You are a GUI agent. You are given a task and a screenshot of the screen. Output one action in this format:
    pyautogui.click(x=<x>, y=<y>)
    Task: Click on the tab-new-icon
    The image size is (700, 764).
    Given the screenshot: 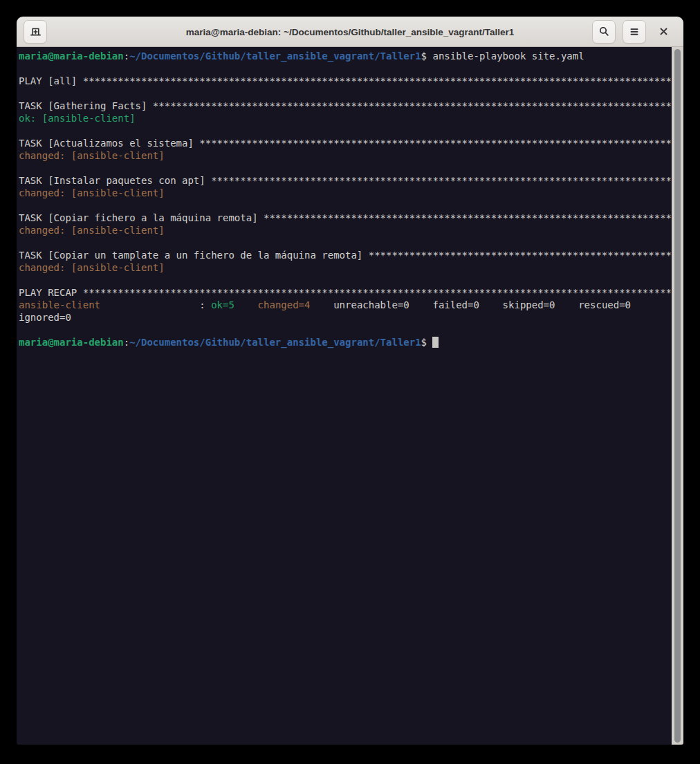 What is the action you would take?
    pyautogui.click(x=36, y=32)
    